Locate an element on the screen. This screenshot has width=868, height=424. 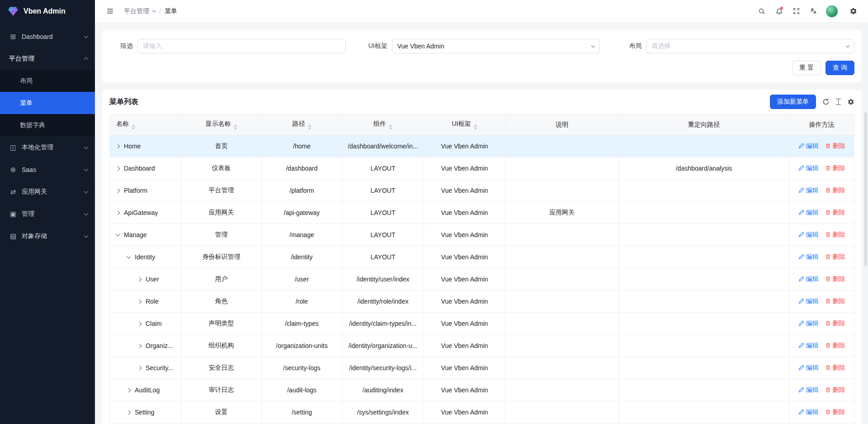
sidebar-item-gateway: ⇄应用网关 is located at coordinates (47, 192).